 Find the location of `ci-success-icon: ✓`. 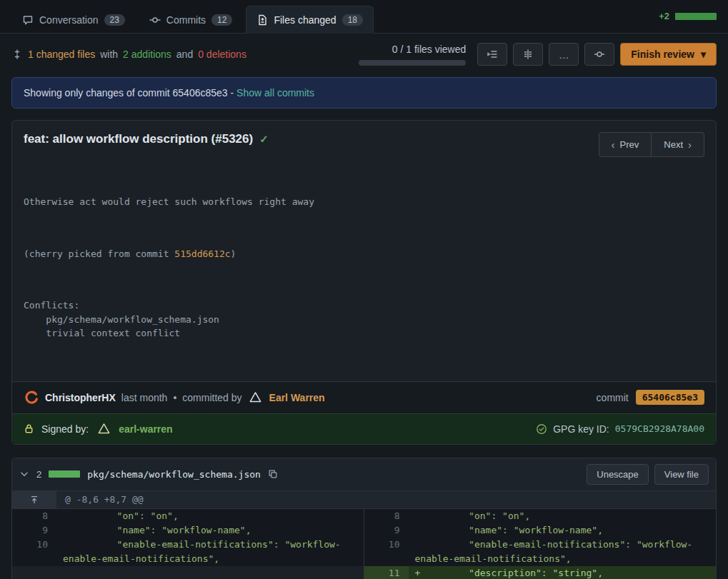

ci-success-icon: ✓ is located at coordinates (264, 139).